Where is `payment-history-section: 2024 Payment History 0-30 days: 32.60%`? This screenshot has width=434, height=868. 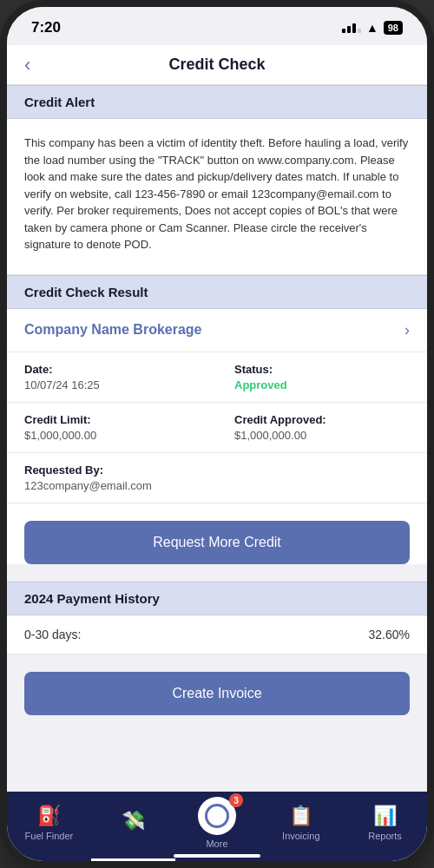
payment-history-section: 2024 Payment History 0-30 days: 32.60% is located at coordinates (217, 618).